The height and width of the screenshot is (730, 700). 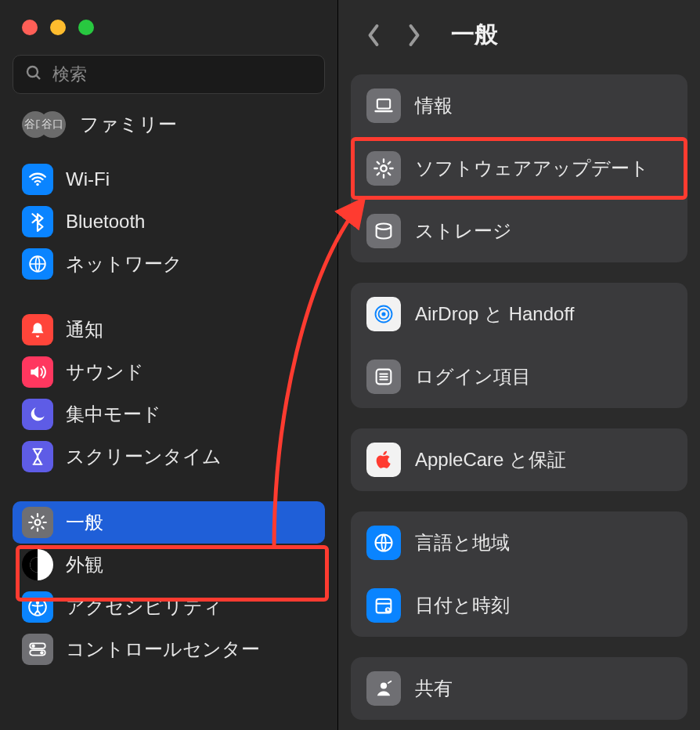 I want to click on calendar-icon, so click(x=384, y=605).